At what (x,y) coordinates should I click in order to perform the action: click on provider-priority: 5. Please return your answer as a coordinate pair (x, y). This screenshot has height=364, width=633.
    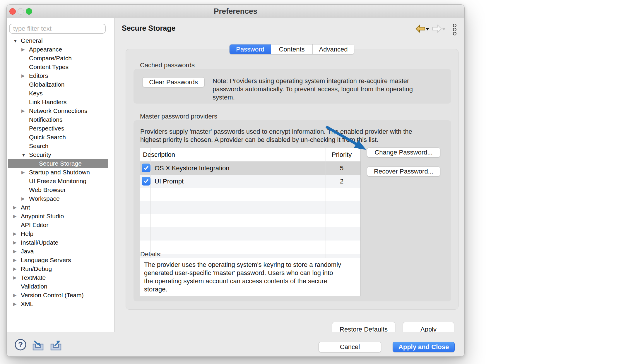
    Looking at the image, I should click on (342, 168).